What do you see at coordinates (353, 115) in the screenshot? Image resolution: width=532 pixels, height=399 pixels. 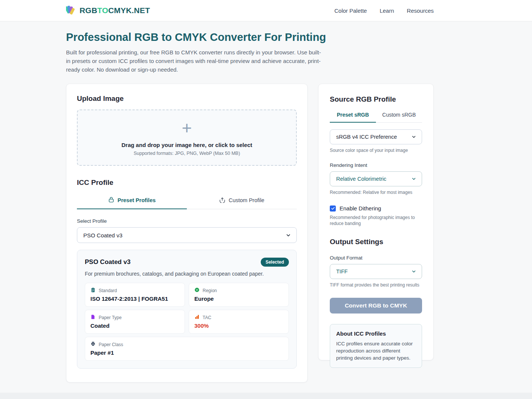 I see `tab-preset-srgb-label: Preset sRGB` at bounding box center [353, 115].